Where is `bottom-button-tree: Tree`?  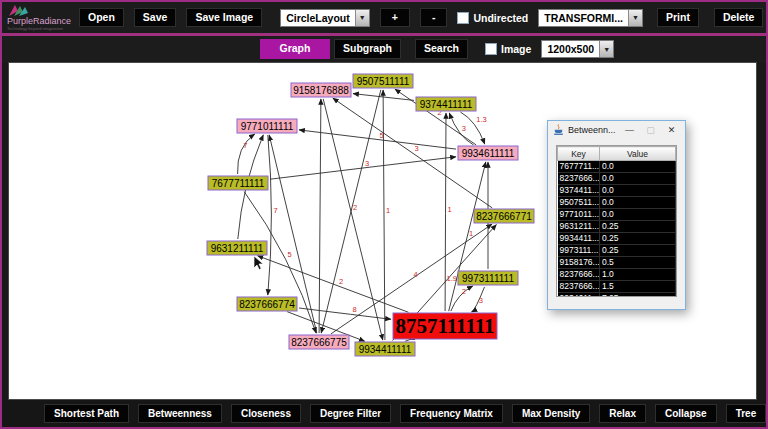 bottom-button-tree: Tree is located at coordinates (746, 414).